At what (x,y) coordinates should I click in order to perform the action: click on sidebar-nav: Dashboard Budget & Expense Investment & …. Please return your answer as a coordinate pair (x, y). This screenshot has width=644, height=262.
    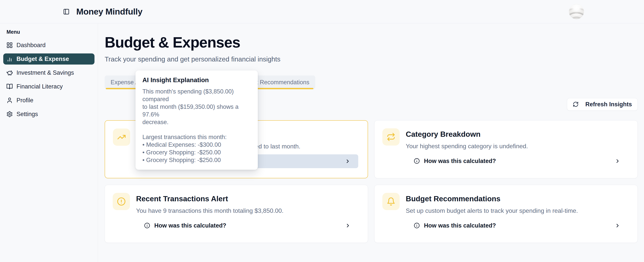
    Looking at the image, I should click on (49, 80).